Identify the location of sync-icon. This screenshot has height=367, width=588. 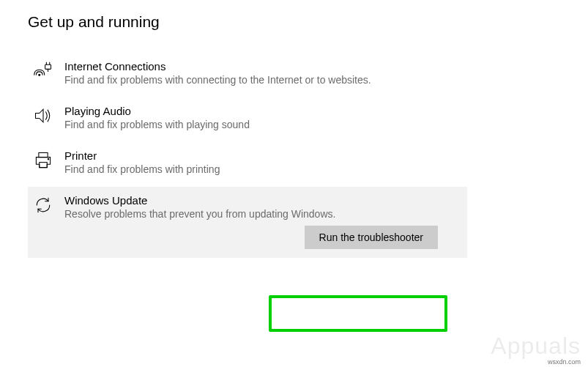
(43, 205).